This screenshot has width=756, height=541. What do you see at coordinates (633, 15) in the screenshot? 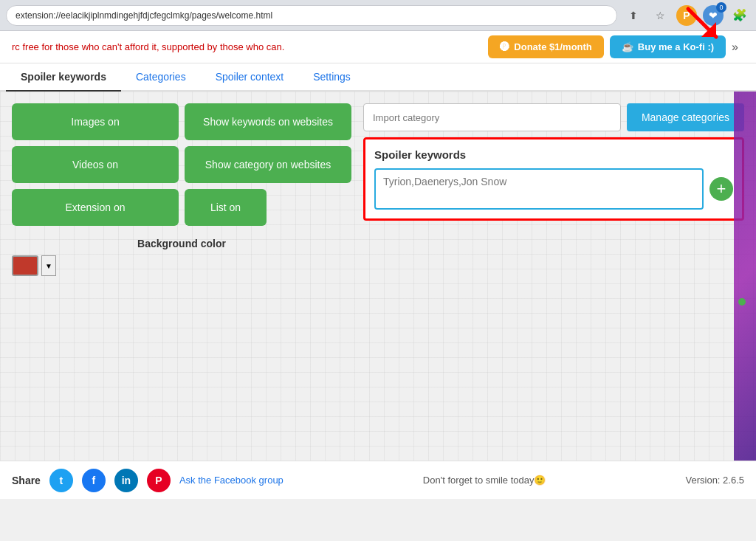
I see `share-browser-icon: ⬆` at bounding box center [633, 15].